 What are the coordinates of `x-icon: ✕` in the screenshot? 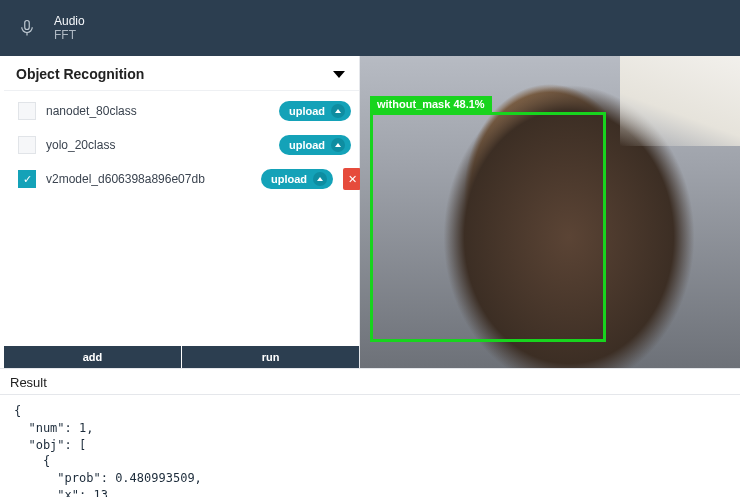 It's located at (352, 180).